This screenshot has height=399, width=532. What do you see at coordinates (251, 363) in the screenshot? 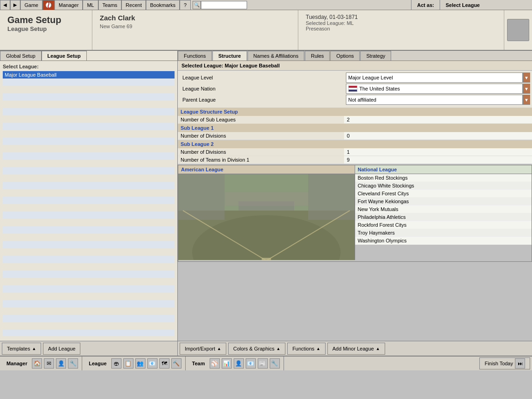
I see `team-icon-4: 📧` at bounding box center [251, 363].